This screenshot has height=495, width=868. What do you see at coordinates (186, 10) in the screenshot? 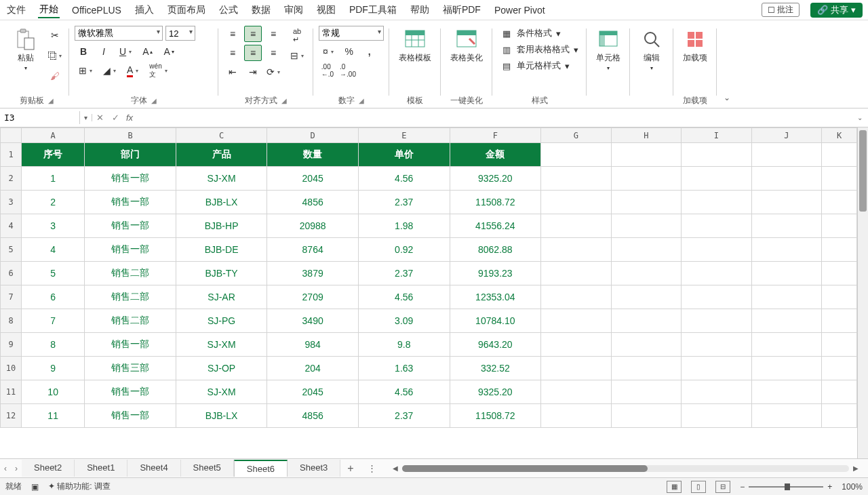
I see `menu-pagelayout: 页面布局` at bounding box center [186, 10].